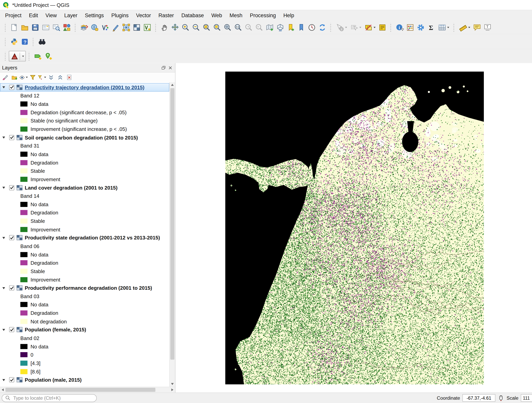 The width and height of the screenshot is (532, 403). What do you see at coordinates (53, 398) in the screenshot?
I see `locate-input` at bounding box center [53, 398].